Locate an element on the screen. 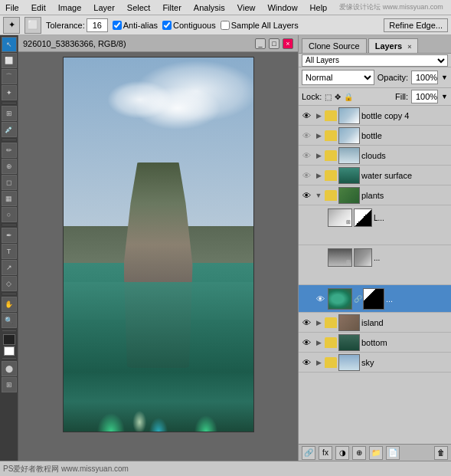 This screenshot has width=451, height=476. blend-mode-select: Normal is located at coordinates (338, 77).